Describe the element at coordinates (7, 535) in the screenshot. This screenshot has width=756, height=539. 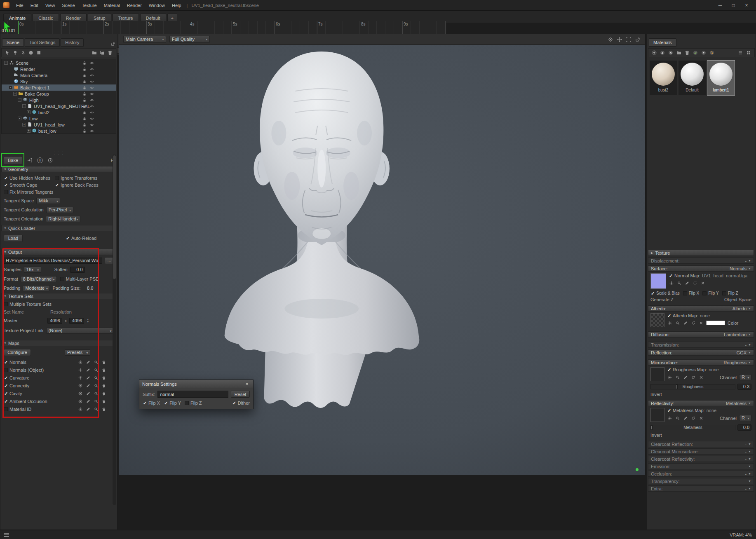
I see `menu-toggle-icon` at that location.